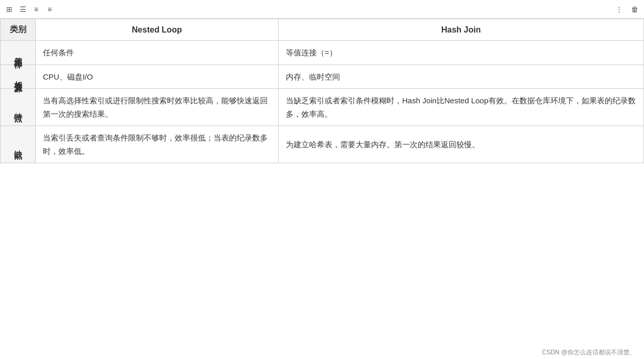 The width and height of the screenshot is (644, 359). I want to click on cell-text: 当缺乏索引或者索引条件模糊时，Hash Join比Nested Loop有效。在…, so click(461, 107).